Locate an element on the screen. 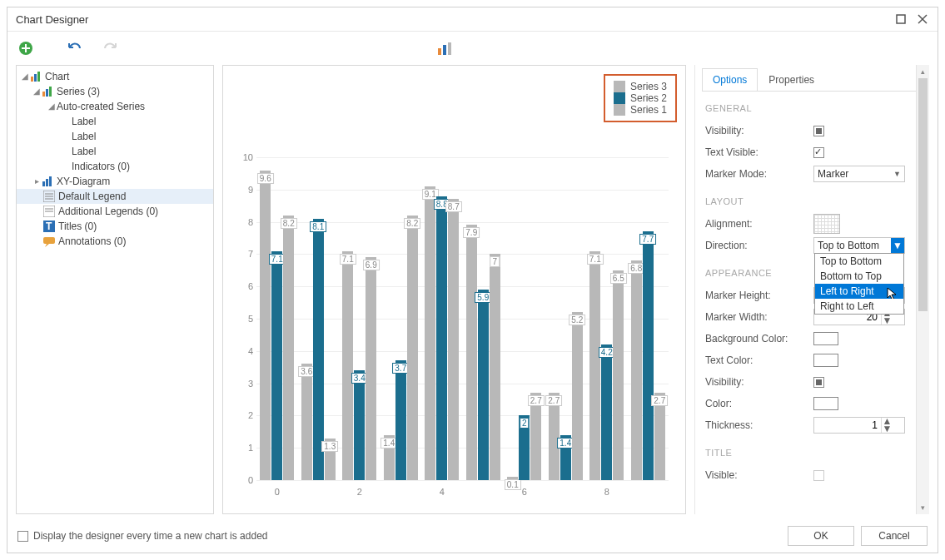 This screenshot has height=560, width=945. prop-tabs: Options Properties is located at coordinates (809, 80).